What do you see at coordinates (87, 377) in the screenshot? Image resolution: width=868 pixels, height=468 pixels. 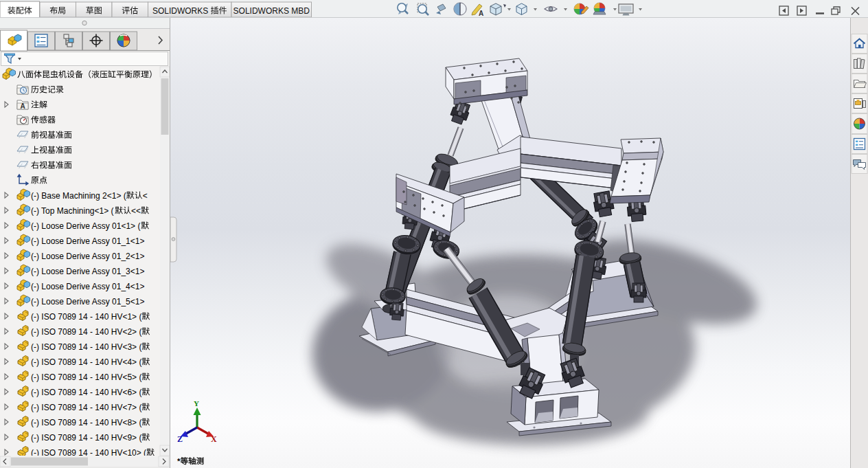 I see `svg-text: (-) ISO 7089 14 - 140 HV<5> (` at bounding box center [87, 377].